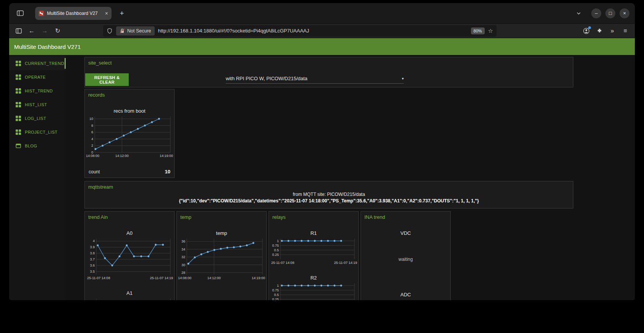 The image size is (644, 333). Describe the element at coordinates (107, 79) in the screenshot. I see `refresh-clear-button: REFRESH & CLEAR` at that location.